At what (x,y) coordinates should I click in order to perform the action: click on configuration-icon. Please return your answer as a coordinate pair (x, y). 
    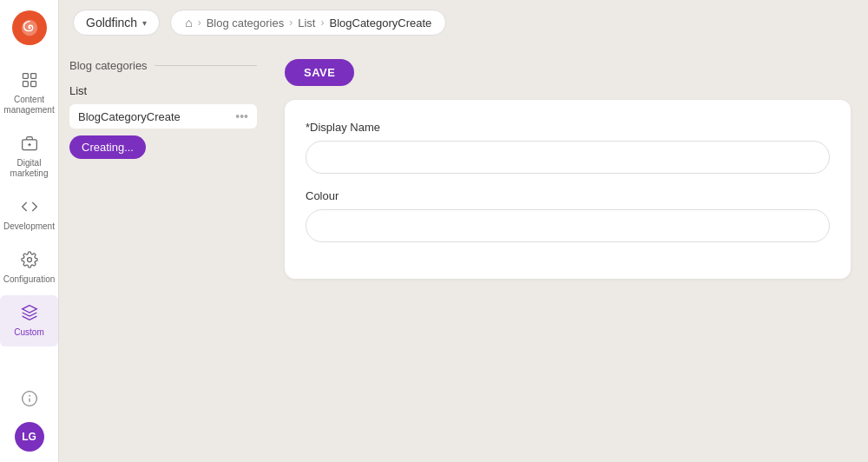
    Looking at the image, I should click on (30, 261).